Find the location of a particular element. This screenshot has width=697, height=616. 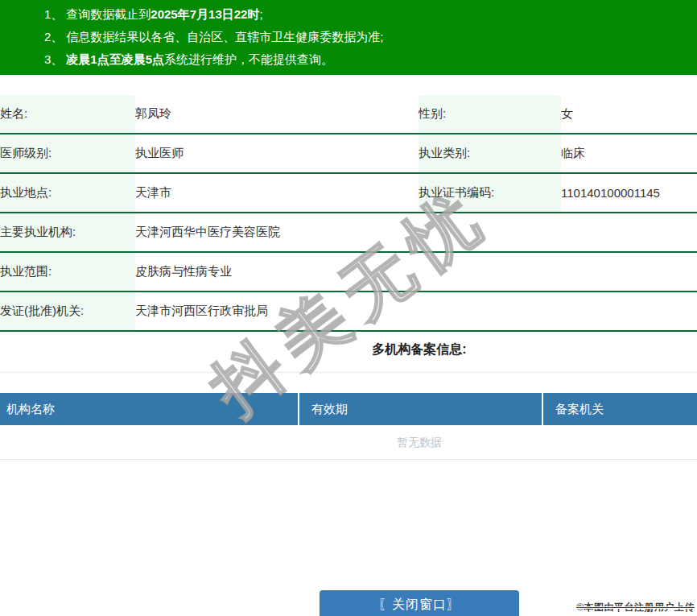

close-window-button: 〖关闭窗口〗 is located at coordinates (419, 603).